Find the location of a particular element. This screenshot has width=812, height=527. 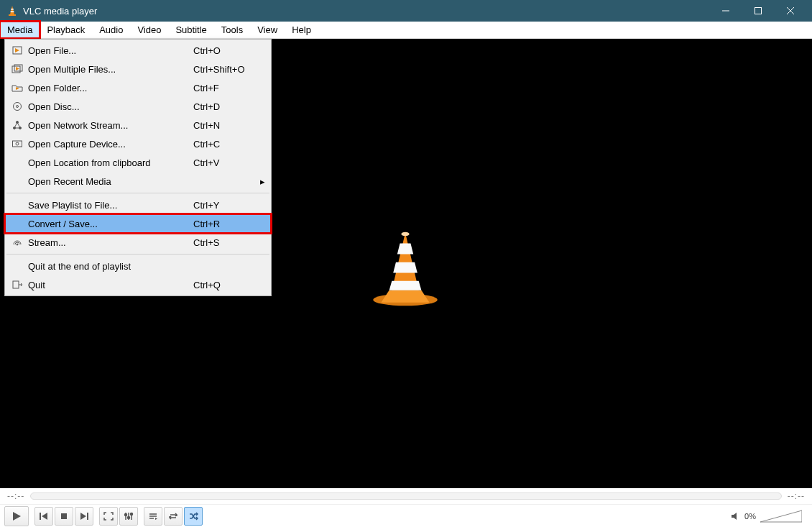

minimize-button is located at coordinates (726, 11).